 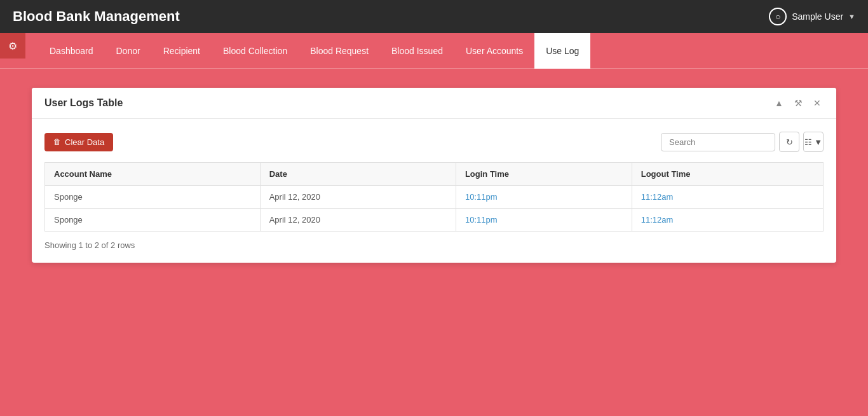 I want to click on clear-data-label: Clear Data, so click(x=85, y=142).